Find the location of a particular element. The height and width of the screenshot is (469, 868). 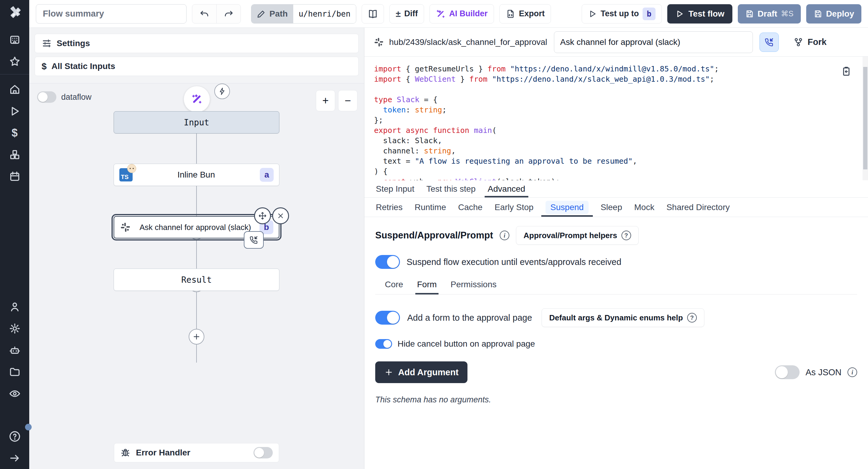

docs-book-button is located at coordinates (373, 14).